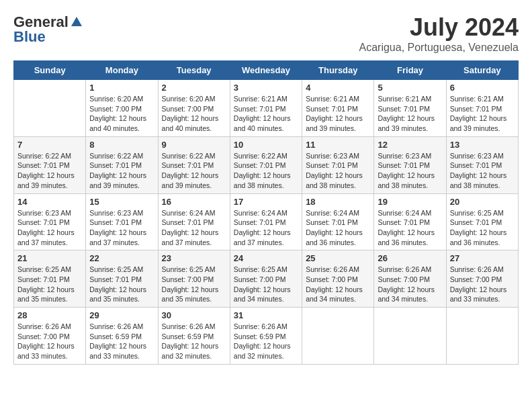 Image resolution: width=532 pixels, height=411 pixels. Describe the element at coordinates (50, 258) in the screenshot. I see `day-number: 21` at that location.